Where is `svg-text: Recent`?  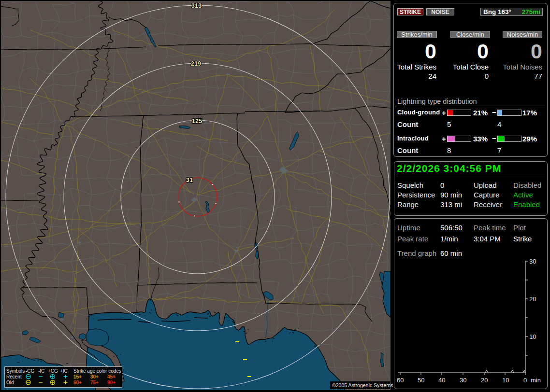 svg-text: Recent is located at coordinates (14, 377).